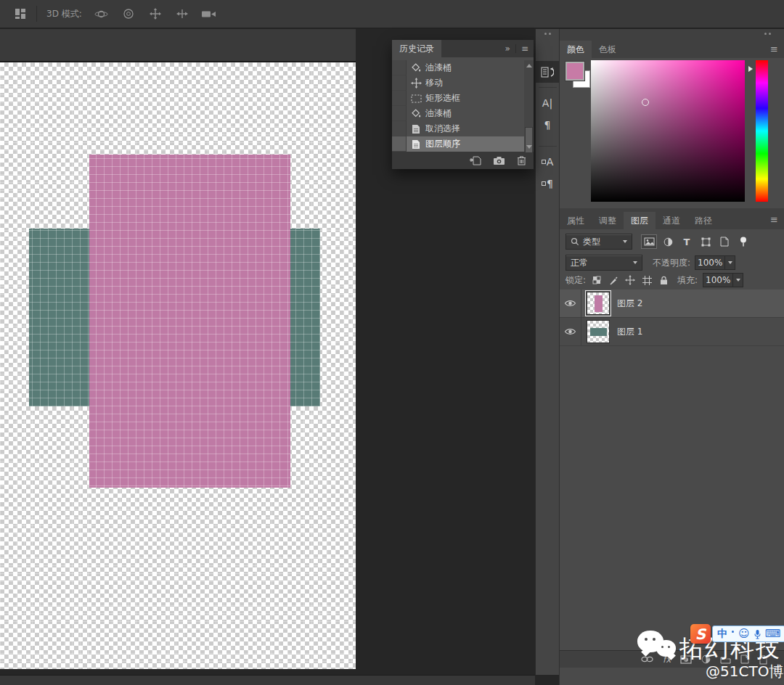  Describe the element at coordinates (672, 332) in the screenshot. I see `layer-row: 图层 1` at that location.